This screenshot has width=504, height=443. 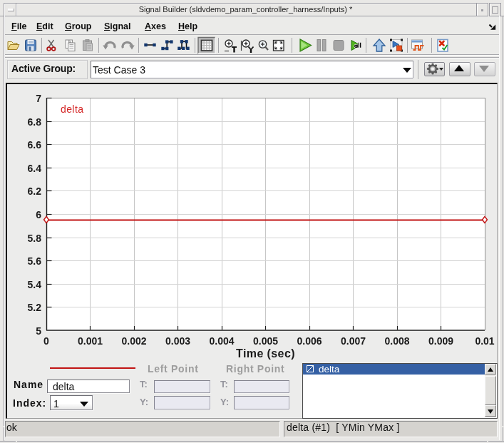 What do you see at coordinates (35, 168) in the screenshot?
I see `svg-text: 6.4` at bounding box center [35, 168].